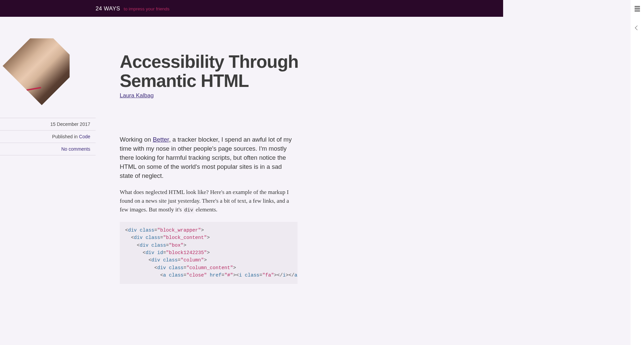  I want to click on comments-link: No comments, so click(76, 149).